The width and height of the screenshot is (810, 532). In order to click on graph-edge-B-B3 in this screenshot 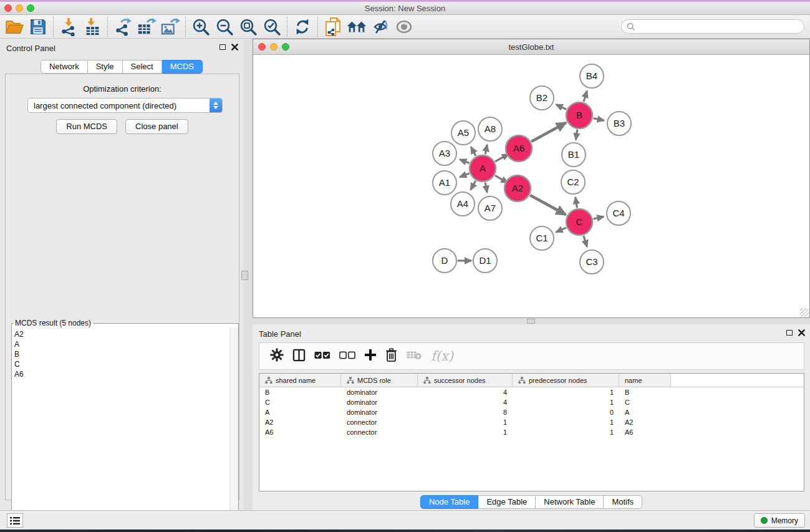, I will do `click(599, 120)`.